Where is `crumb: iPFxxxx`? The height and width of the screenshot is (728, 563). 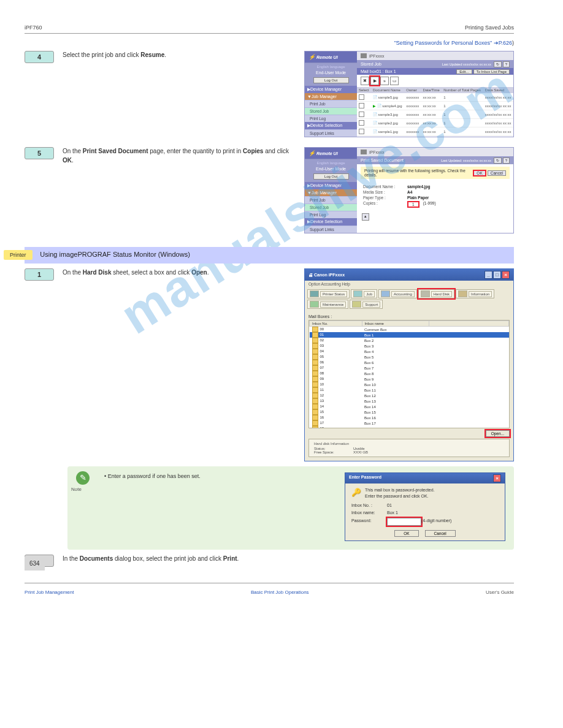
crumb: iPFxxxx is located at coordinates (377, 56).